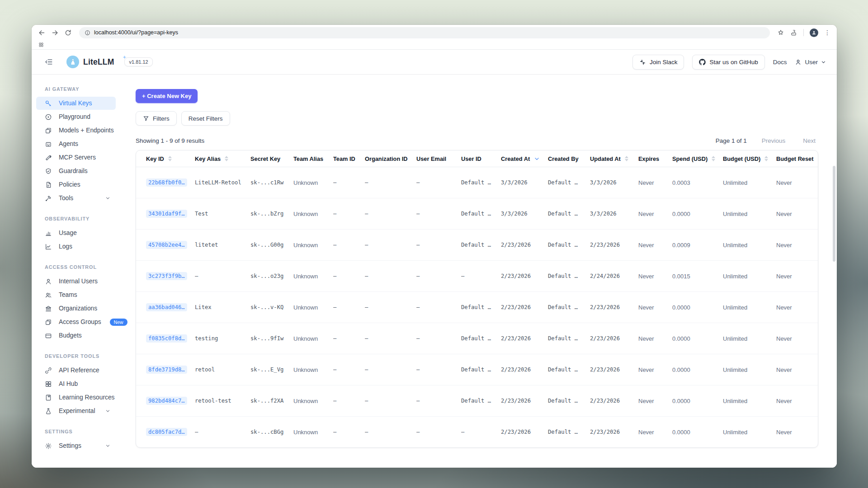  Describe the element at coordinates (524, 214) in the screenshot. I see `cell-created-at: 3/3/2026` at that location.